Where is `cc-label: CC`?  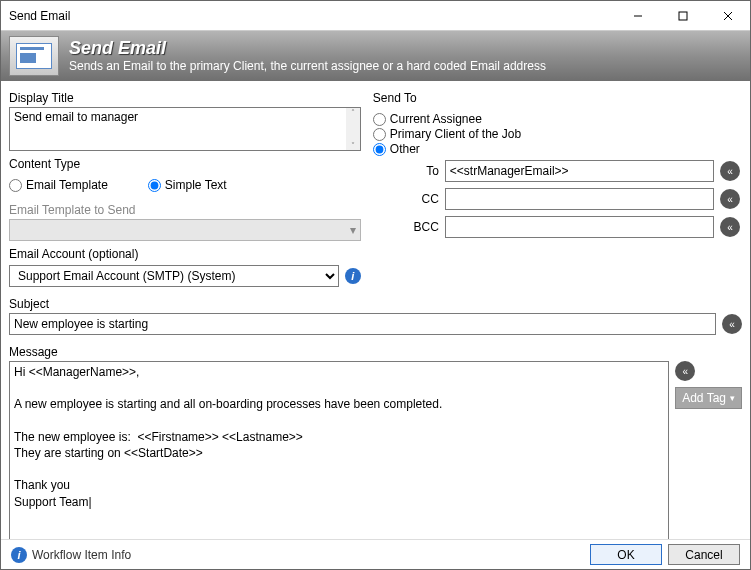
cc-label: CC is located at coordinates (416, 199).